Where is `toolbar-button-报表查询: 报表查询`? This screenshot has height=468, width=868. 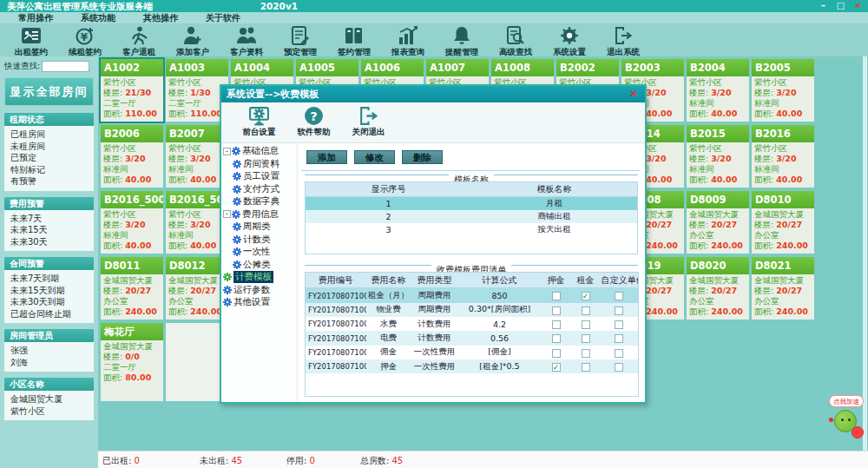 toolbar-button-报表查询: 报表查询 is located at coordinates (408, 41).